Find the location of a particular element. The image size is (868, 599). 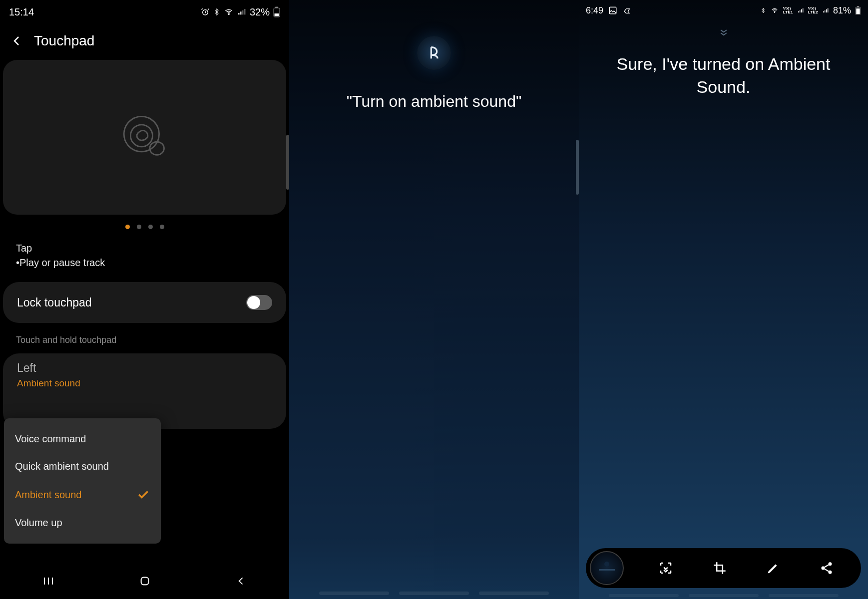

crop-icon is located at coordinates (720, 568).